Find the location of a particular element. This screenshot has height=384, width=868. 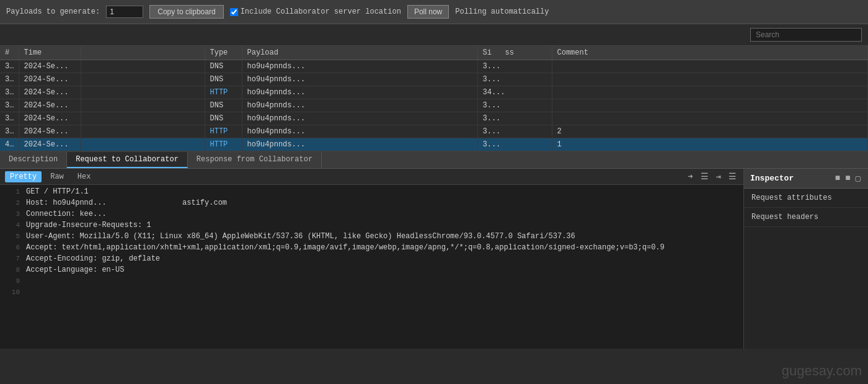

line-number: 2 is located at coordinates (12, 202).